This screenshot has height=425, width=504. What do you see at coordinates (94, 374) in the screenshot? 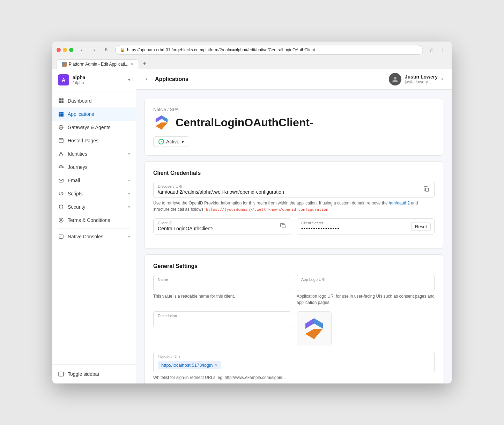
I see `sidebar-item-toggle: Toggle sidebar` at bounding box center [94, 374].